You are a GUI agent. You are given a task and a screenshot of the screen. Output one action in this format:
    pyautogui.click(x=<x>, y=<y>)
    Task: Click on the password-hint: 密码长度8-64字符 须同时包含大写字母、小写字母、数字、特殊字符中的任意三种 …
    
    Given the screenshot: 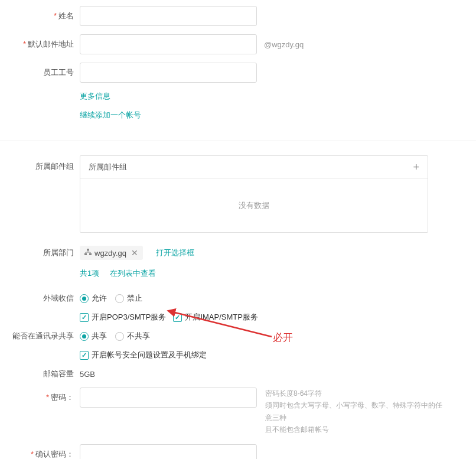 What is the action you would take?
    pyautogui.click(x=357, y=412)
    